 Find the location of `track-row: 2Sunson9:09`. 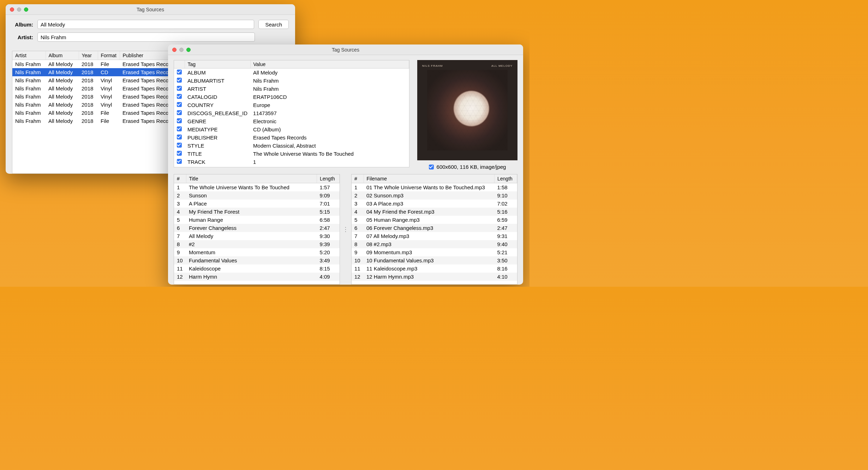

track-row: 2Sunson9:09 is located at coordinates (257, 196).